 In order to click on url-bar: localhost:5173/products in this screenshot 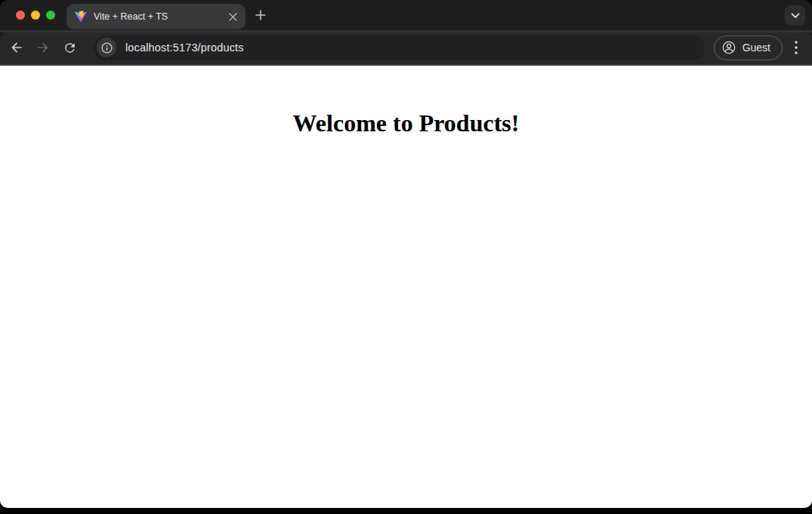, I will do `click(399, 48)`.